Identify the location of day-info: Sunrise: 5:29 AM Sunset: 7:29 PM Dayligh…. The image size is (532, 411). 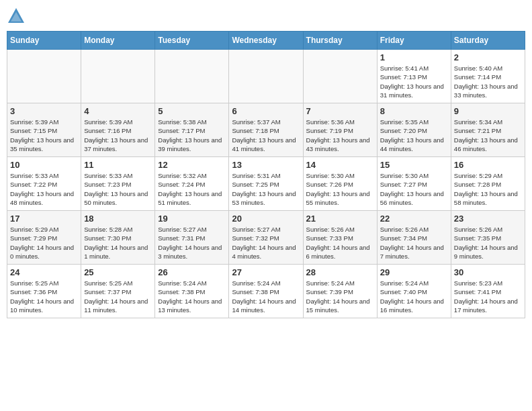
(44, 243).